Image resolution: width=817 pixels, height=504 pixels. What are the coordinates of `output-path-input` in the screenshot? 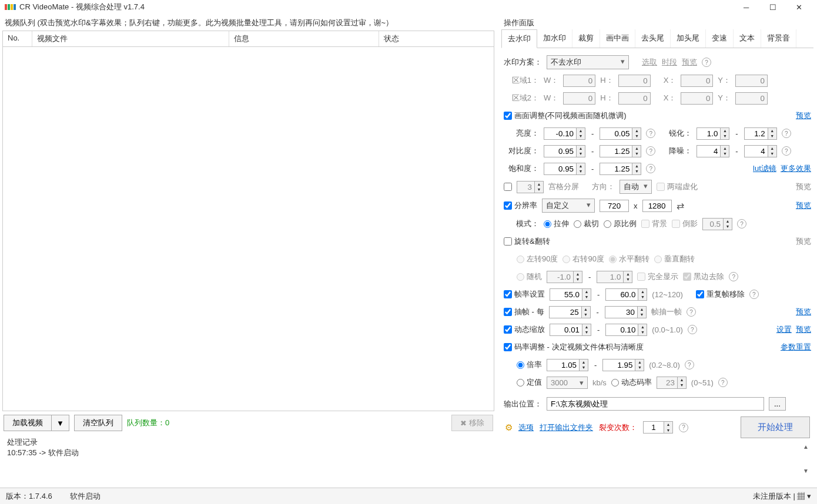 It's located at (655, 404).